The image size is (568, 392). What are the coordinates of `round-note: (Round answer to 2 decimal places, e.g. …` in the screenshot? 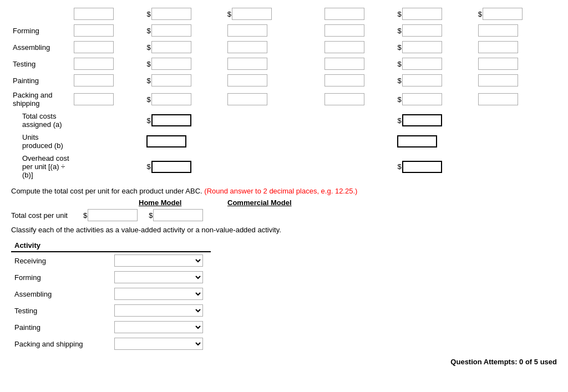 It's located at (281, 191).